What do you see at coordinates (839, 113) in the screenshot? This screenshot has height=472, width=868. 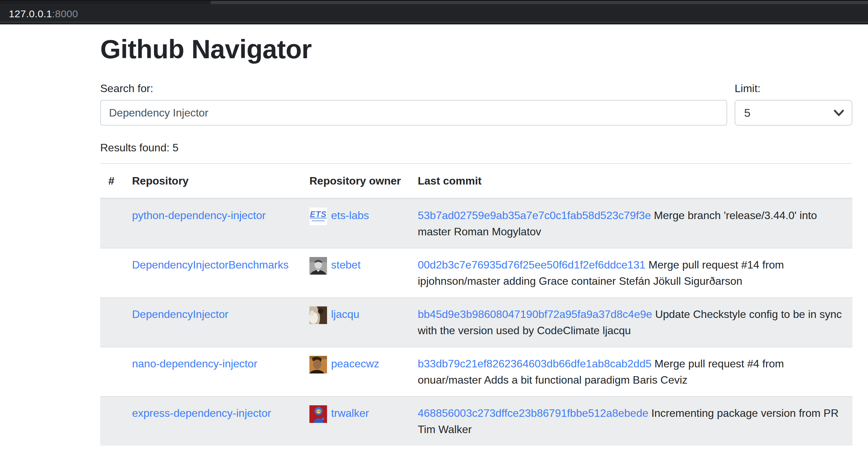 I see `chevron-down-icon` at bounding box center [839, 113].